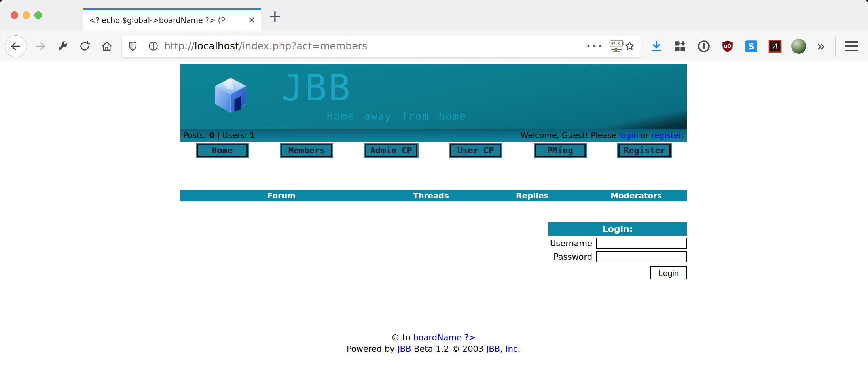 This screenshot has width=868, height=372. I want to click on jbb-link: JBB, so click(404, 349).